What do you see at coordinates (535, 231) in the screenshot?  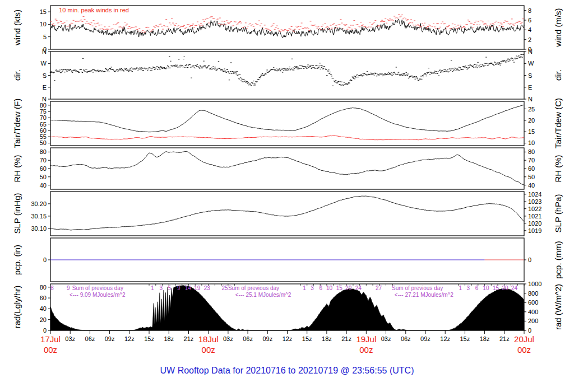 I see `ytick-right-slp: 1019` at bounding box center [535, 231].